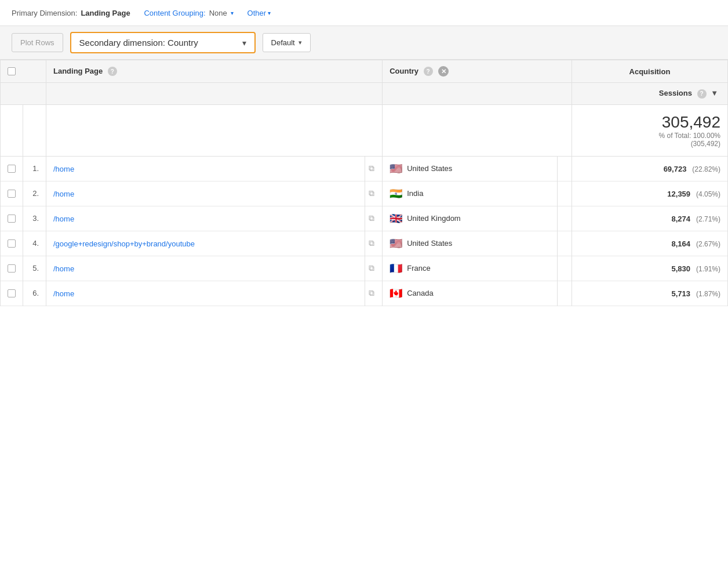 This screenshot has height=574, width=728. I want to click on chevron-down-icon: ▾, so click(232, 13).